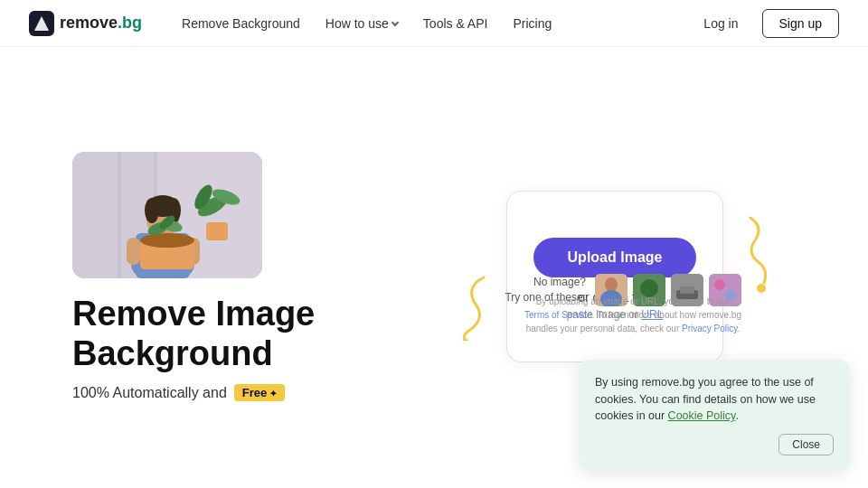 The height and width of the screenshot is (488, 868). What do you see at coordinates (259, 392) in the screenshot?
I see `free-badge: Free` at bounding box center [259, 392].